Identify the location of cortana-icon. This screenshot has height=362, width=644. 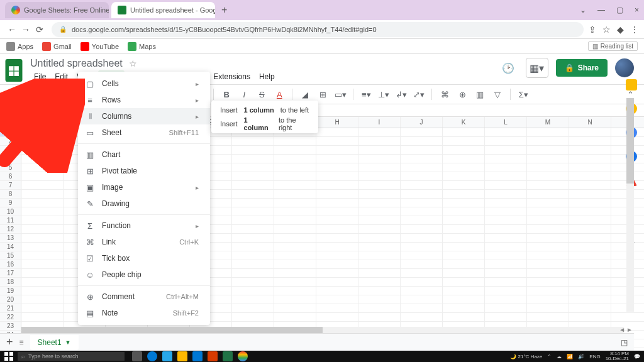
(152, 356).